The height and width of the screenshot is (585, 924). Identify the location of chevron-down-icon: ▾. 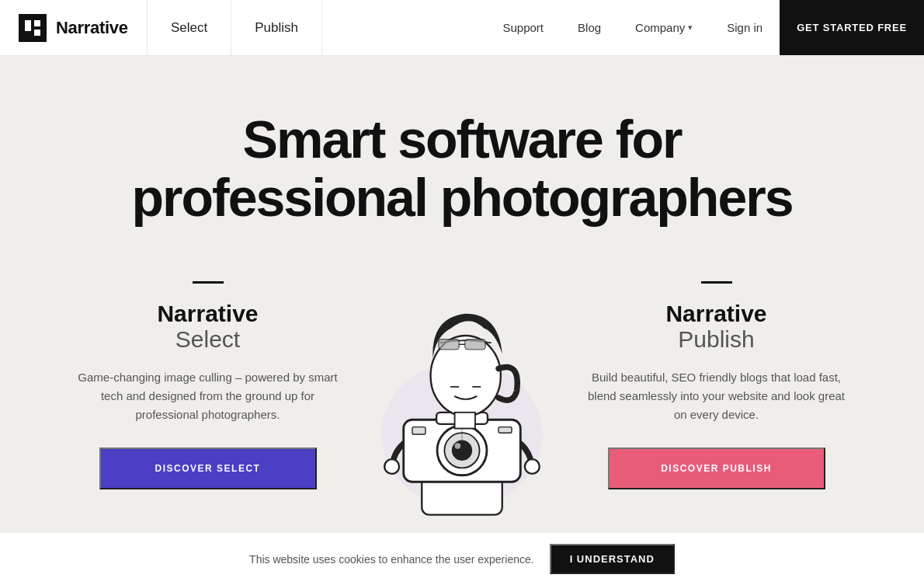
(690, 28).